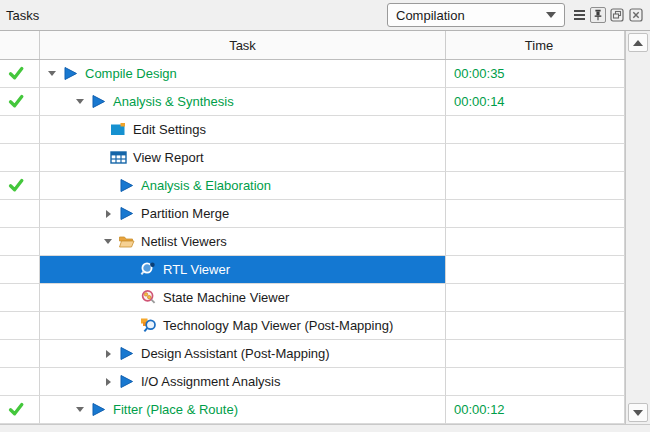  What do you see at coordinates (471, 16) in the screenshot?
I see `flow-selector-value: Compilation` at bounding box center [471, 16].